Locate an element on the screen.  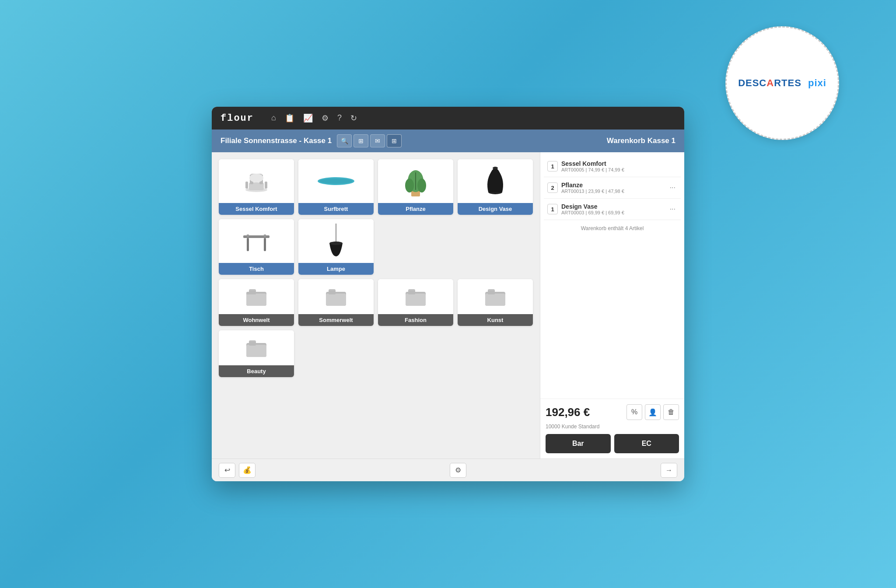
clipboard-icon: 📋 is located at coordinates (290, 118).